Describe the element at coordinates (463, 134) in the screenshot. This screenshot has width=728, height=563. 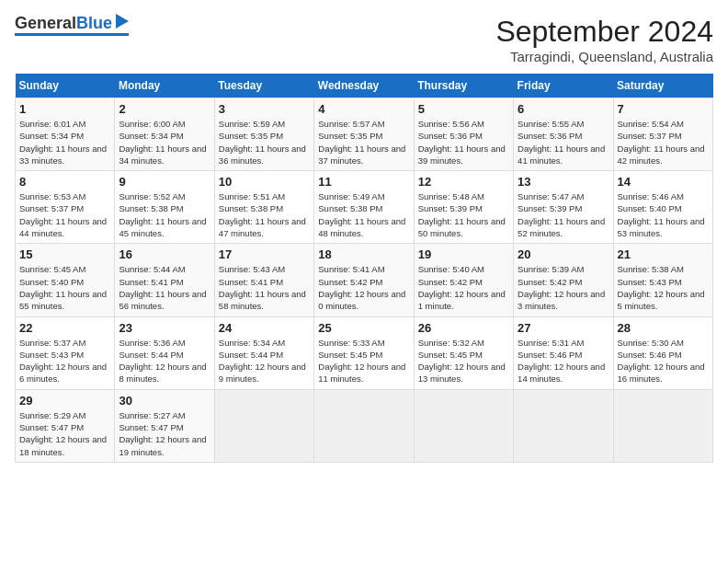
I see `calendar-cell: 5Sunrise: 5:56 AMSunset: 5:36 PMDaylight…` at that location.